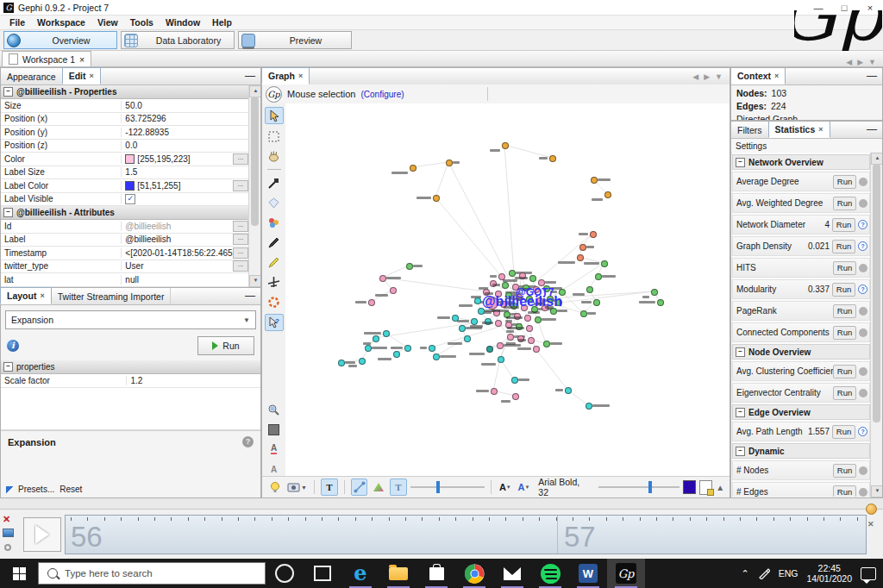 The height and width of the screenshot is (588, 883). What do you see at coordinates (274, 410) in the screenshot?
I see `center-graph-tool` at bounding box center [274, 410].